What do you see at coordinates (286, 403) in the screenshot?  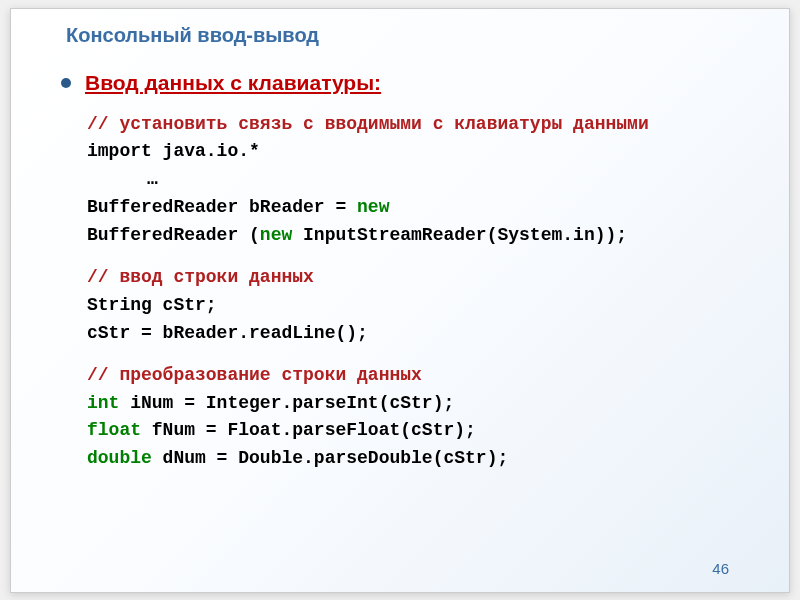 I see `code-text: iNum = Integer.parseInt(cStr);` at bounding box center [286, 403].